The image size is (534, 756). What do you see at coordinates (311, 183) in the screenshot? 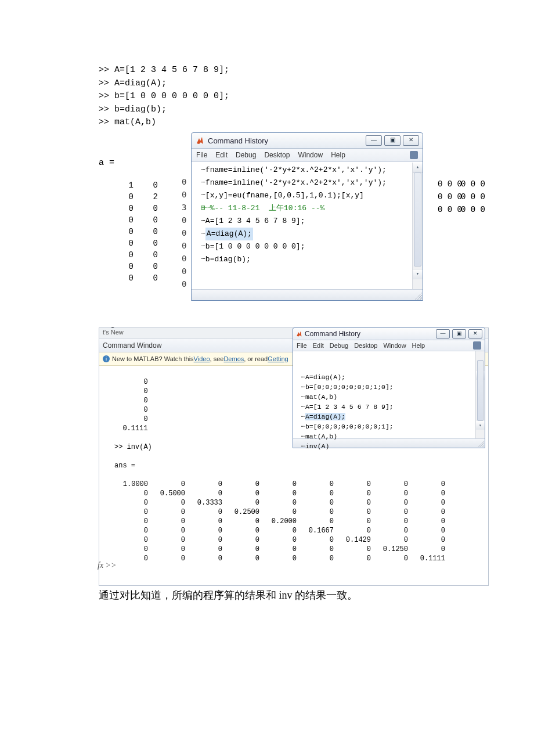
I see `history-item: ┈fname=inline('-2*y+2*x.^2+2*x','x','y')…` at bounding box center [311, 183].